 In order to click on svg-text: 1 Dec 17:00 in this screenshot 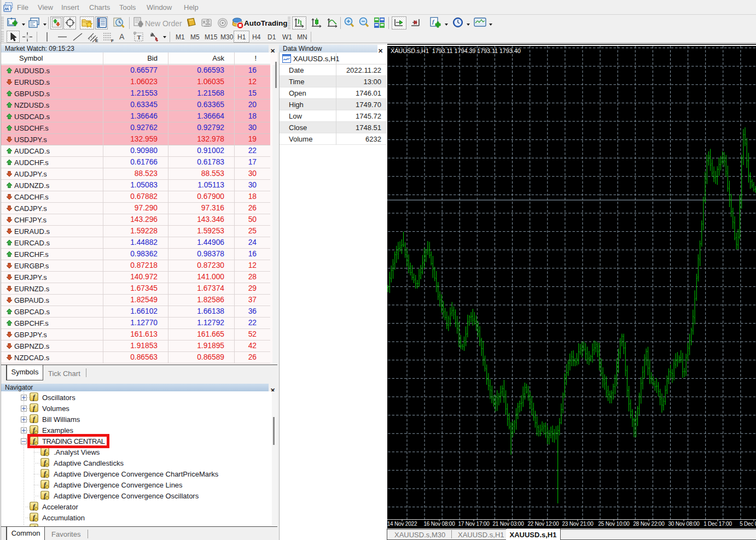, I will do `click(718, 524)`.